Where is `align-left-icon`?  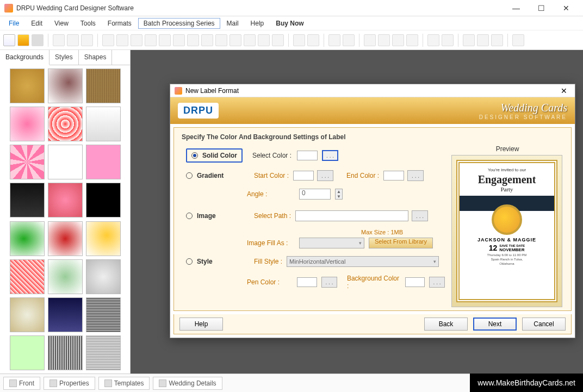 align-left-icon is located at coordinates (370, 40).